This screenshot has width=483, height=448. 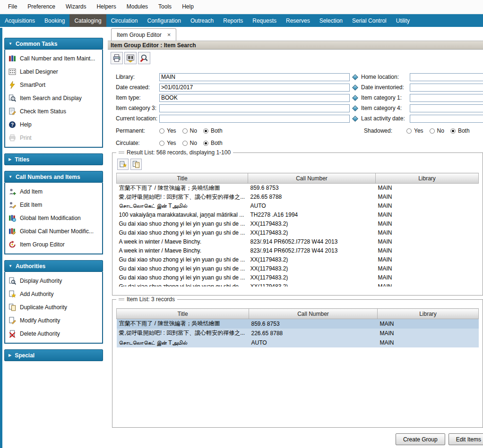 I want to click on module-tab: Booking, so click(x=55, y=21).